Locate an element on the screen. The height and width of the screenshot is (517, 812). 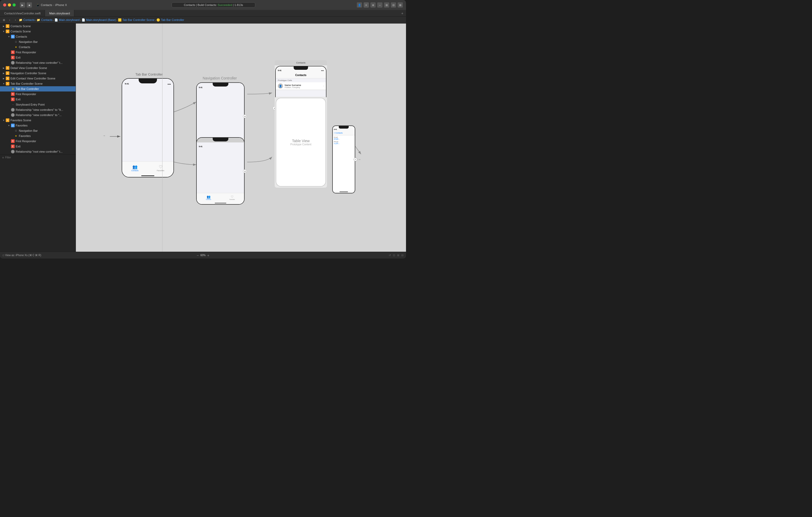
filter-icon: ⊕ is located at coordinates (3, 158).